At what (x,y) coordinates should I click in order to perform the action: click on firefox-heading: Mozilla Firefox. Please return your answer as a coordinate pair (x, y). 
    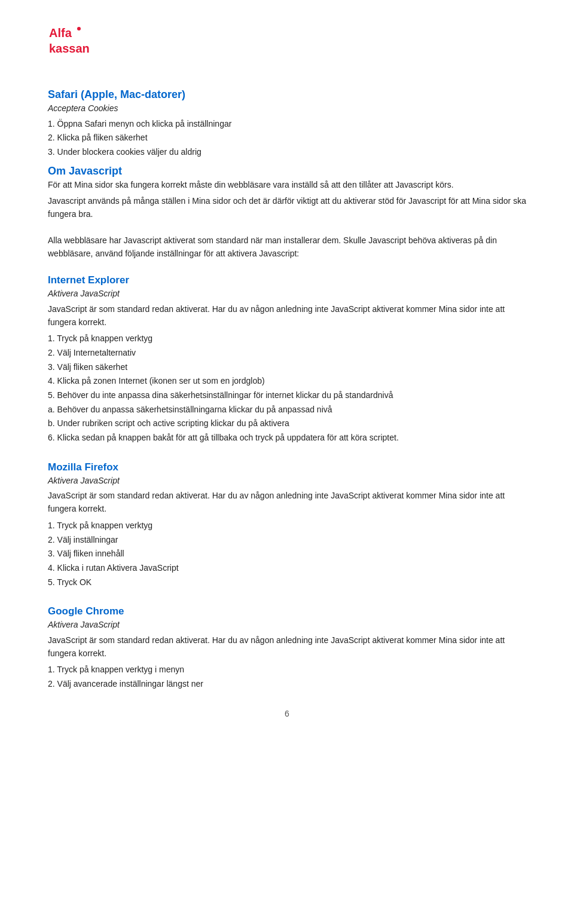
    Looking at the image, I should click on (287, 467).